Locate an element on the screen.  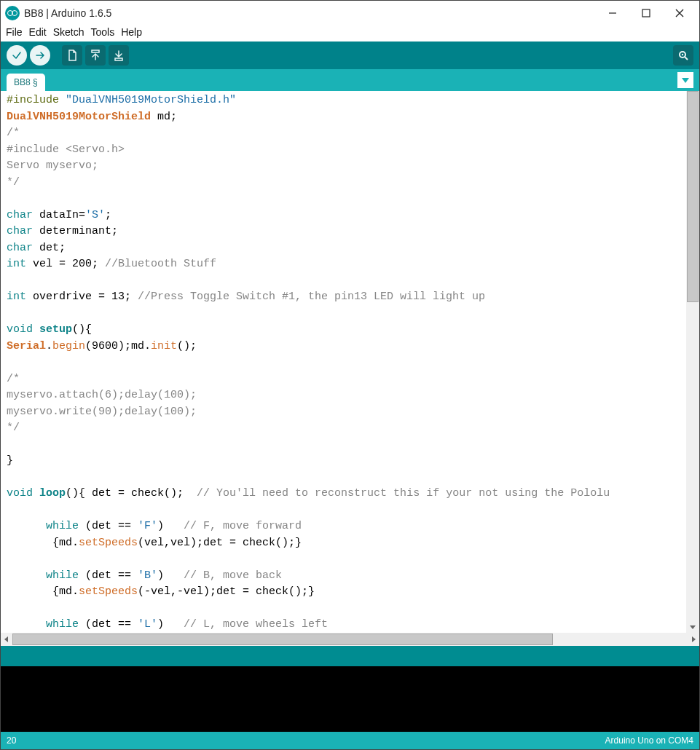
scroll-right-icon is located at coordinates (693, 639).